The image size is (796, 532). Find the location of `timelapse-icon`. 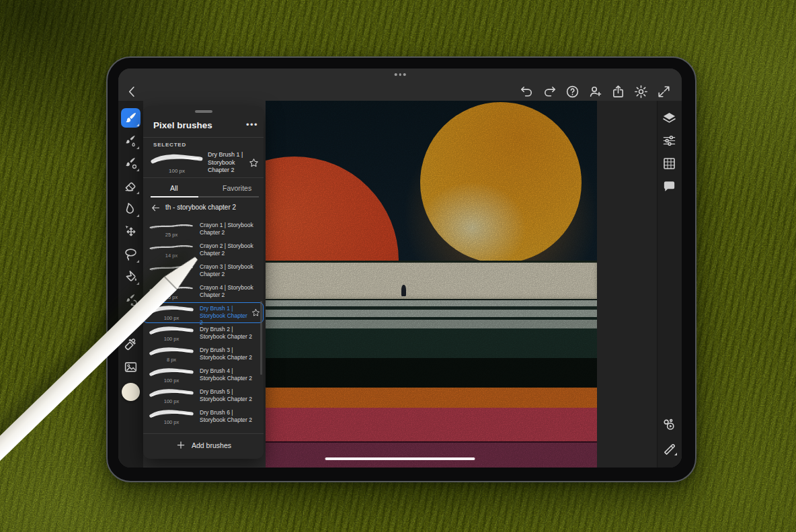

timelapse-icon is located at coordinates (670, 425).